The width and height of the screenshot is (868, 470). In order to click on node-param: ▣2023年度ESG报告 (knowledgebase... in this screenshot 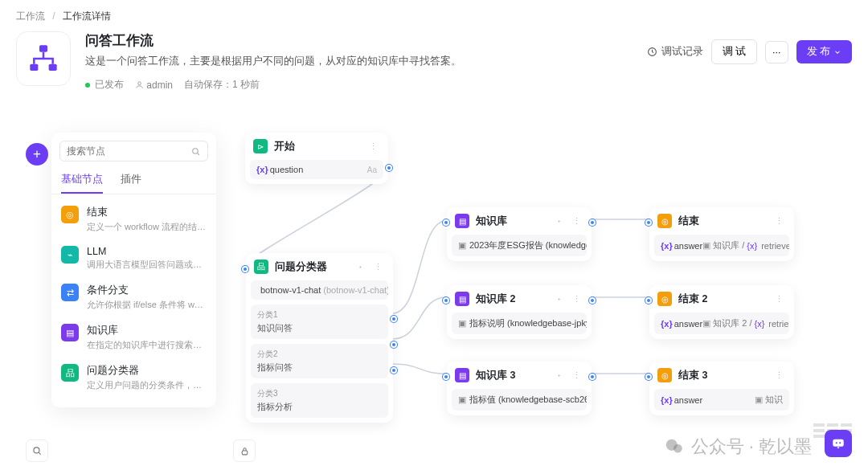, I will do `click(519, 246)`.